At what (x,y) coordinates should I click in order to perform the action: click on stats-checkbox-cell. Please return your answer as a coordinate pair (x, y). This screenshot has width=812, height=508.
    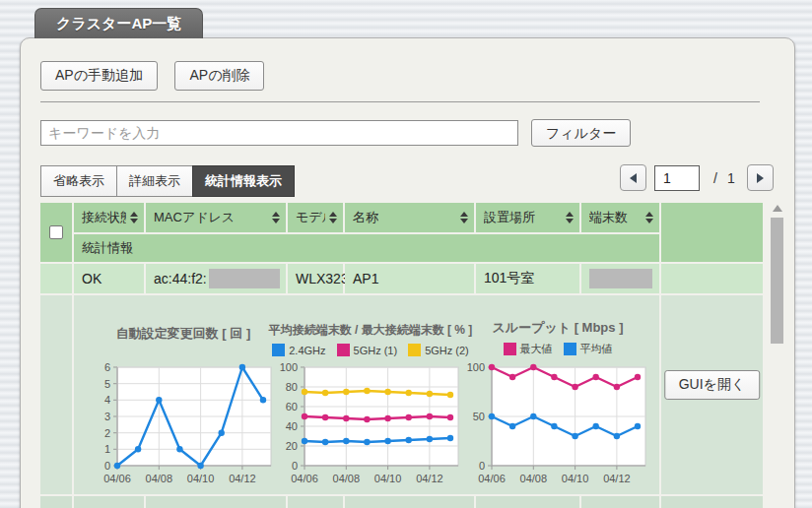
    Looking at the image, I should click on (56, 395).